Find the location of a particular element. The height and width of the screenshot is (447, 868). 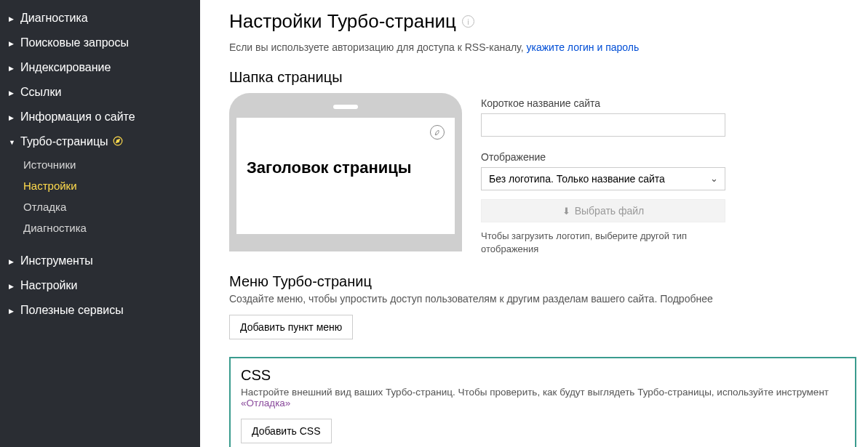

sidebar-item-label: Турбо-страницы is located at coordinates (64, 142).